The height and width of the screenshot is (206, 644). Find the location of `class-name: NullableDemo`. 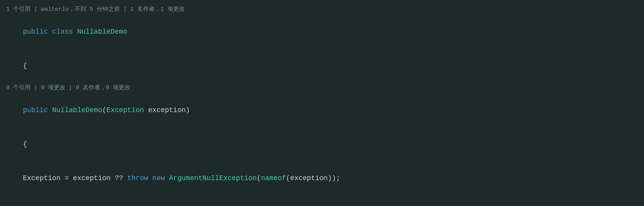

class-name: NullableDemo is located at coordinates (102, 32).